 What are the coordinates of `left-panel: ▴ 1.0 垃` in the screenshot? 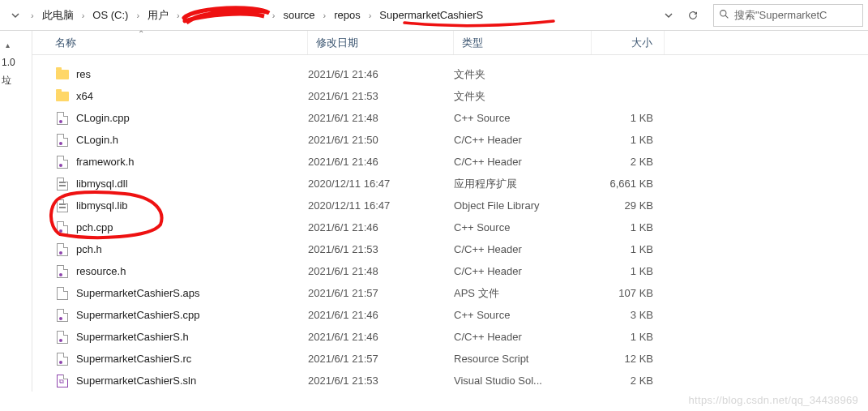 It's located at (16, 211).